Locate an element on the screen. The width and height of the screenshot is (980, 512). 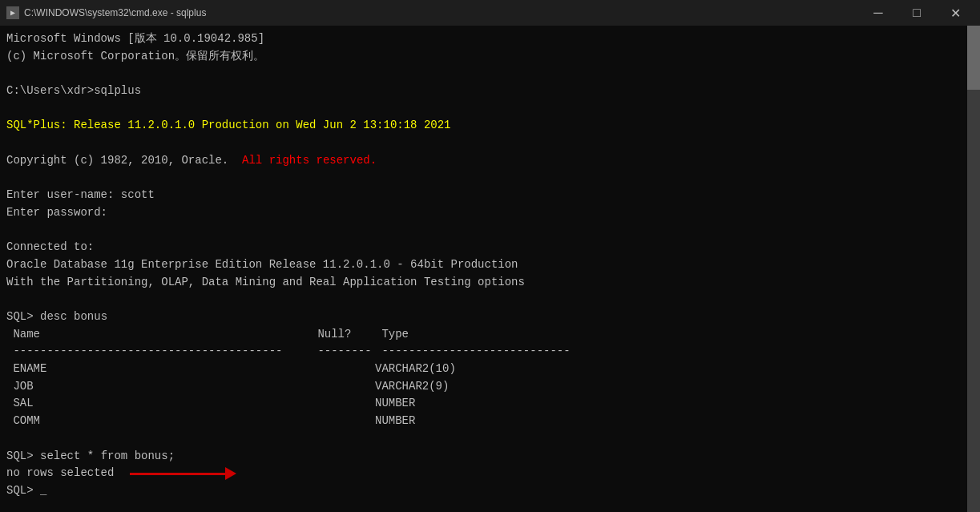
line-final-prompt: SQL> _ is located at coordinates (26, 490).